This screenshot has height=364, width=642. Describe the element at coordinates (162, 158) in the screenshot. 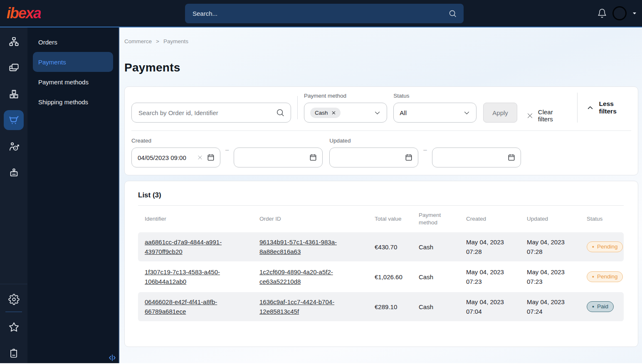

I see `created-from-value: 04/05/2023 09:00` at that location.